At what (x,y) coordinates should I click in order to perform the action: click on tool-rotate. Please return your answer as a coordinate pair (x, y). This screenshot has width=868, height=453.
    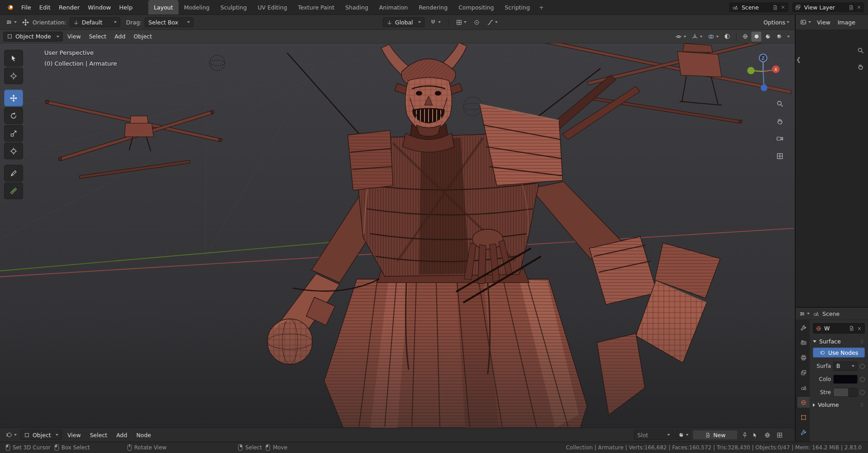
    Looking at the image, I should click on (14, 116).